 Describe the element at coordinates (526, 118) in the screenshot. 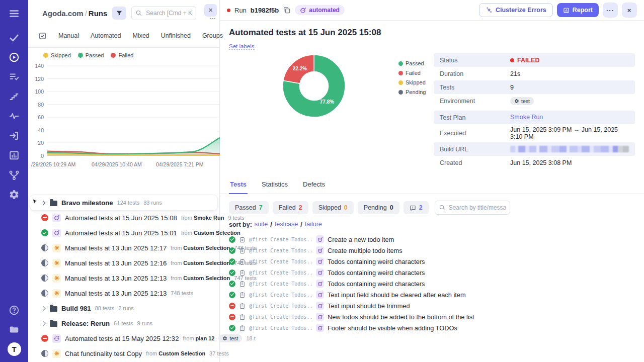

I see `test-plan-link: Smoke Run` at that location.